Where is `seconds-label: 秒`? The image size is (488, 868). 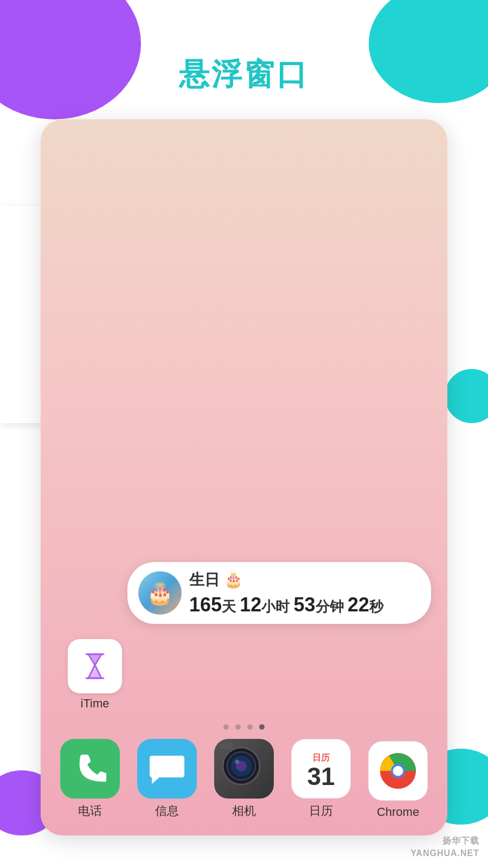 seconds-label: 秒 is located at coordinates (376, 607).